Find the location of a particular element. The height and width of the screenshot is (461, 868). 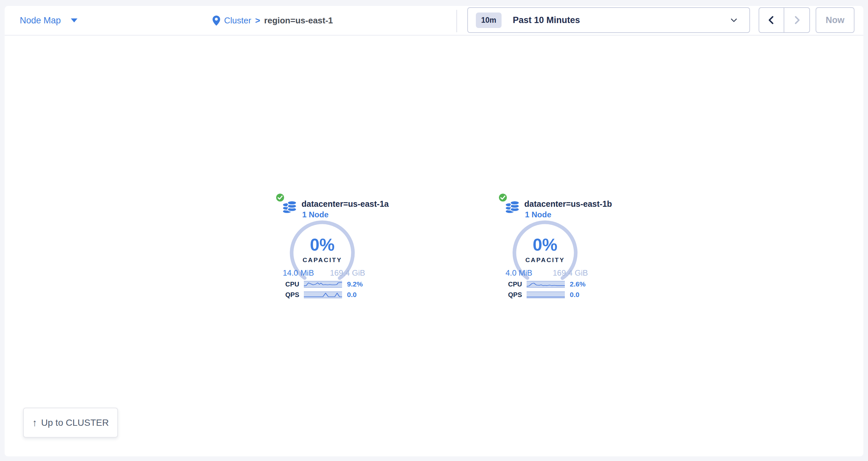

time-window-badge: 10m is located at coordinates (489, 20).